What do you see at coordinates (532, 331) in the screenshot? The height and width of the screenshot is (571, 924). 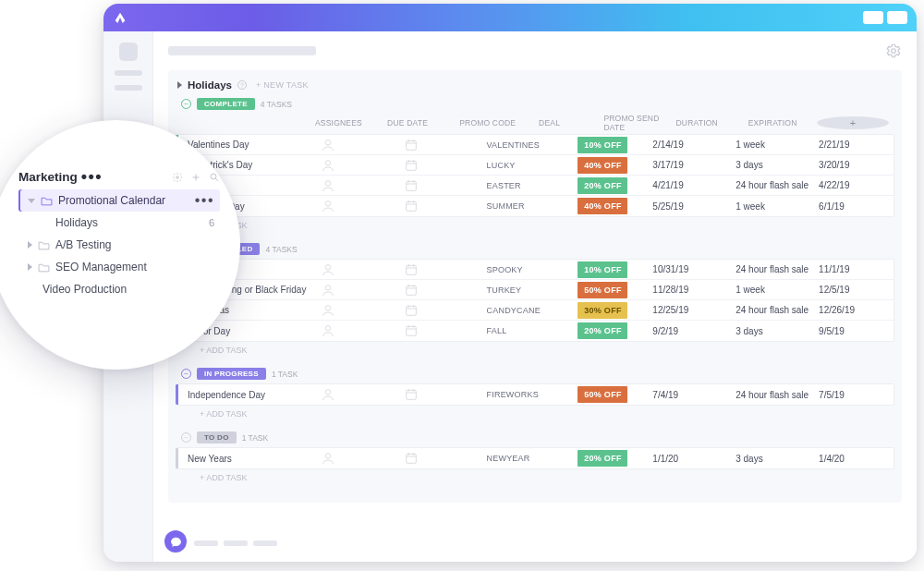 I see `promo-code-cell: FALL` at bounding box center [532, 331].